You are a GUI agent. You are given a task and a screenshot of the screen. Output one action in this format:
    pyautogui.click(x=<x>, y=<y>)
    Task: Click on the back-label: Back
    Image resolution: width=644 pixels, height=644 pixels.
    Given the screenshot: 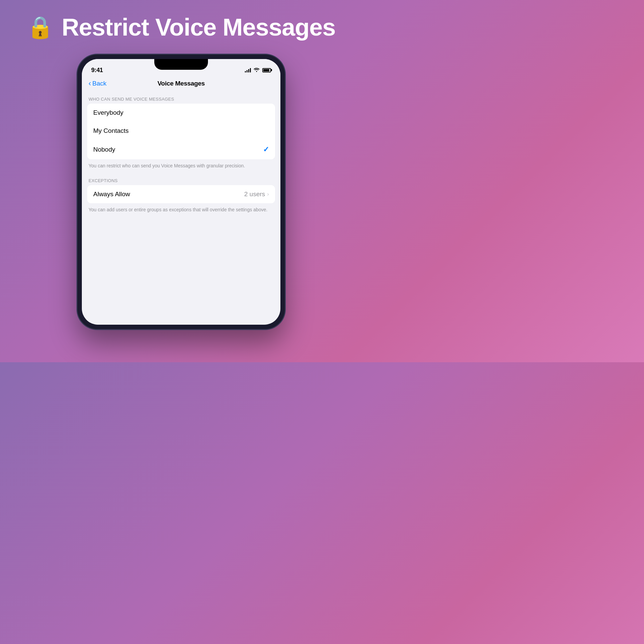 What is the action you would take?
    pyautogui.click(x=99, y=84)
    